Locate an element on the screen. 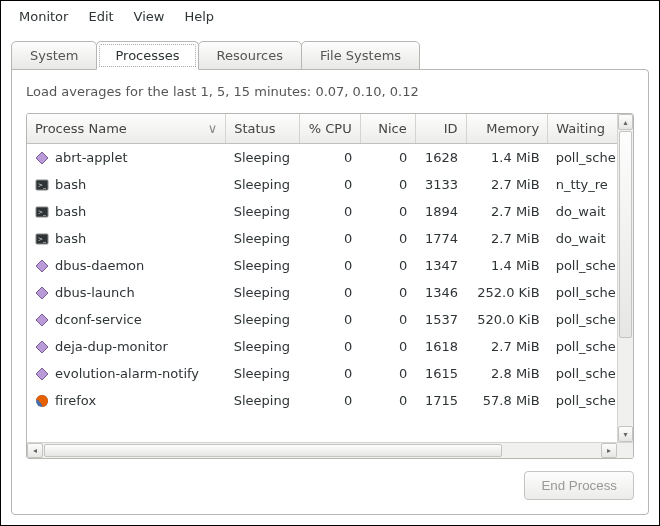 The height and width of the screenshot is (526, 660). process-id: 1715 is located at coordinates (440, 400).